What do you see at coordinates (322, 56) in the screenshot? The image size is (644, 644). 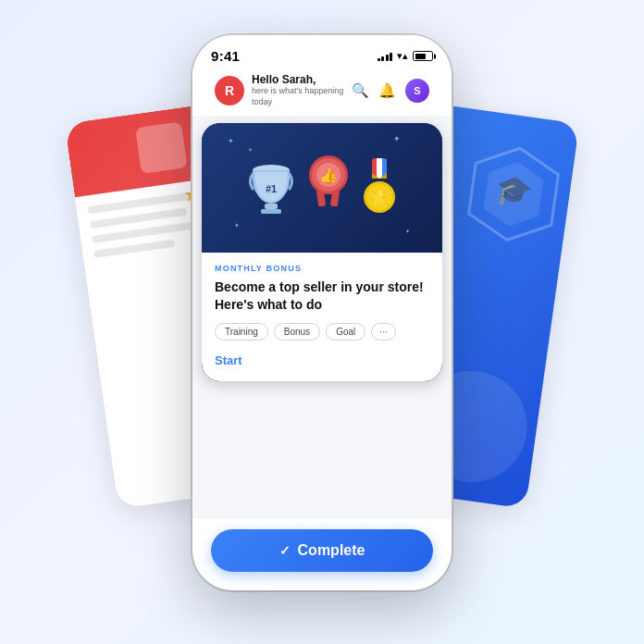 I see `status-bar: 9:41 ▾▴` at bounding box center [322, 56].